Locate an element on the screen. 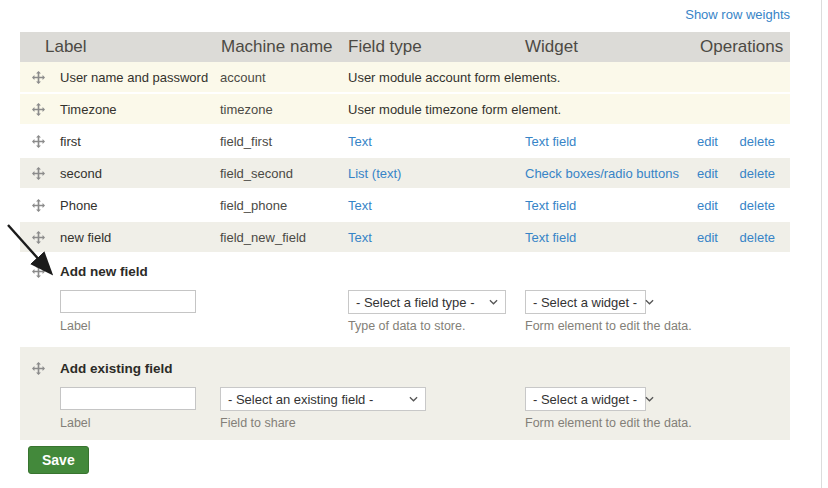  table-row: first field_first Text Text field edit d… is located at coordinates (405, 142).